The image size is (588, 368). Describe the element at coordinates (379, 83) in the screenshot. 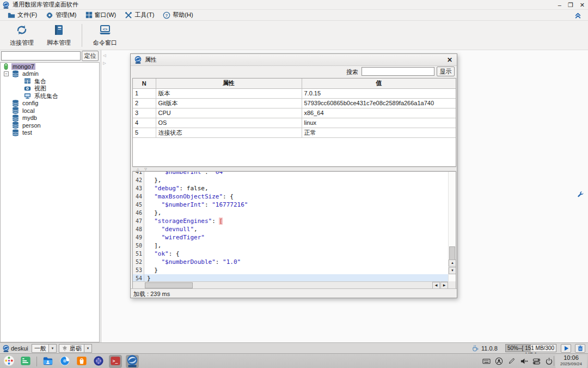

I see `table-column-header: 值` at that location.